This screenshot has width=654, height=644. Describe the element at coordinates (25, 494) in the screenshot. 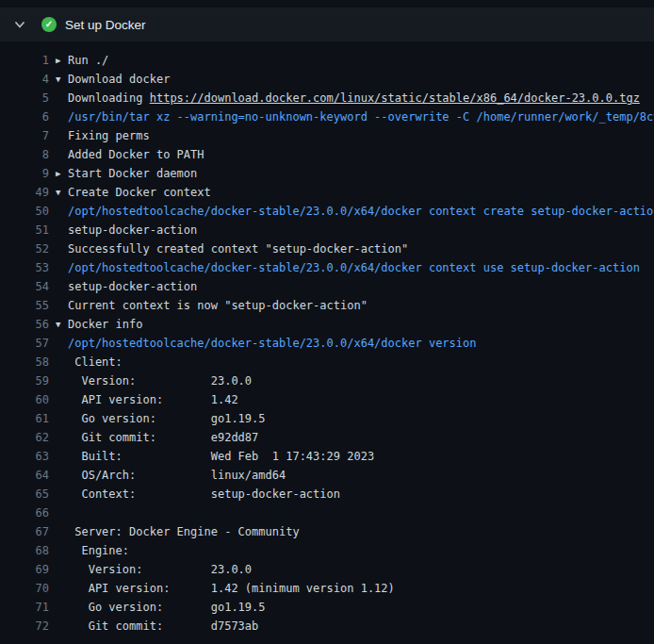

I see `line-number: 65` at that location.